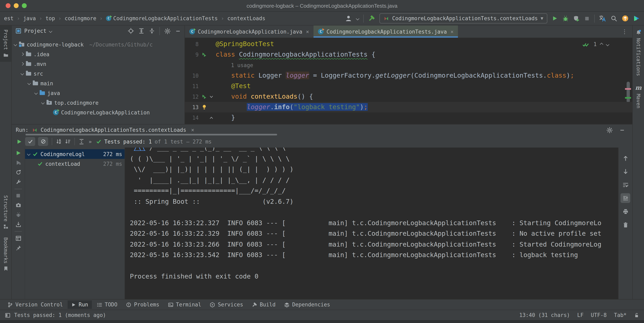 The height and width of the screenshot is (323, 644). What do you see at coordinates (576, 18) in the screenshot?
I see `run-with-coverage-button` at bounding box center [576, 18].